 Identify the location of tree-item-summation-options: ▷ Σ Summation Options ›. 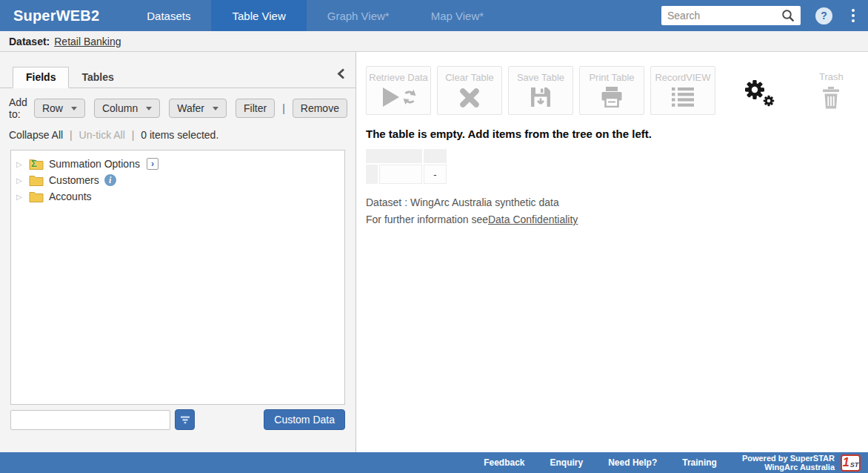
(178, 164).